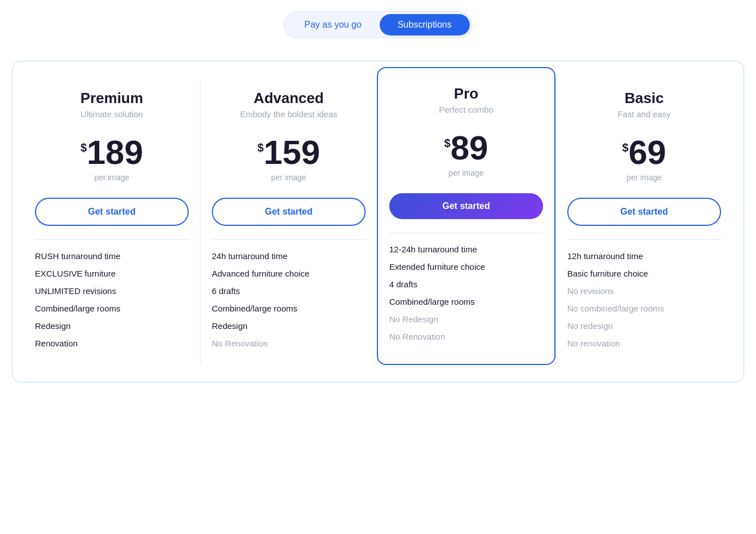 This screenshot has height=534, width=756. I want to click on feature-premium-1: EXCLUSIVE furniture, so click(112, 274).